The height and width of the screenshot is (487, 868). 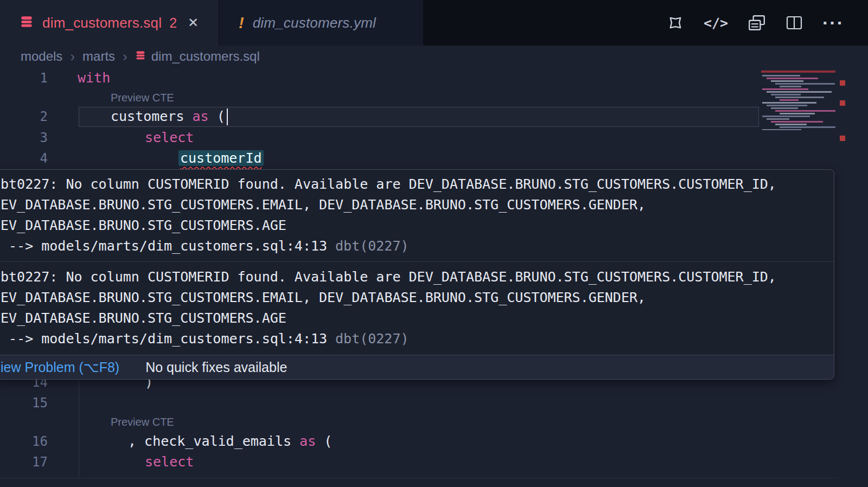 What do you see at coordinates (197, 56) in the screenshot?
I see `breadcrumb-item-file: dim_customers.sql` at bounding box center [197, 56].